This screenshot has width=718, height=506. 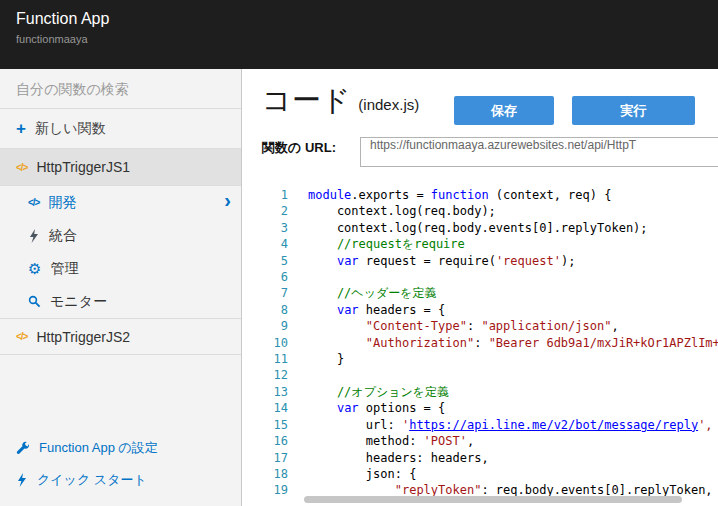 What do you see at coordinates (62, 203) in the screenshot?
I see `develop-label: 開発` at bounding box center [62, 203].